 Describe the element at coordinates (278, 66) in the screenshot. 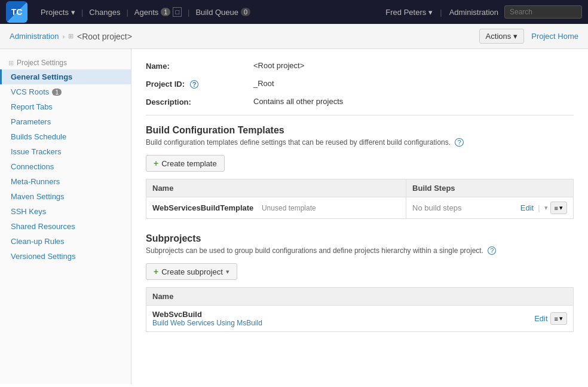

I see `name-value: <Root project>` at that location.